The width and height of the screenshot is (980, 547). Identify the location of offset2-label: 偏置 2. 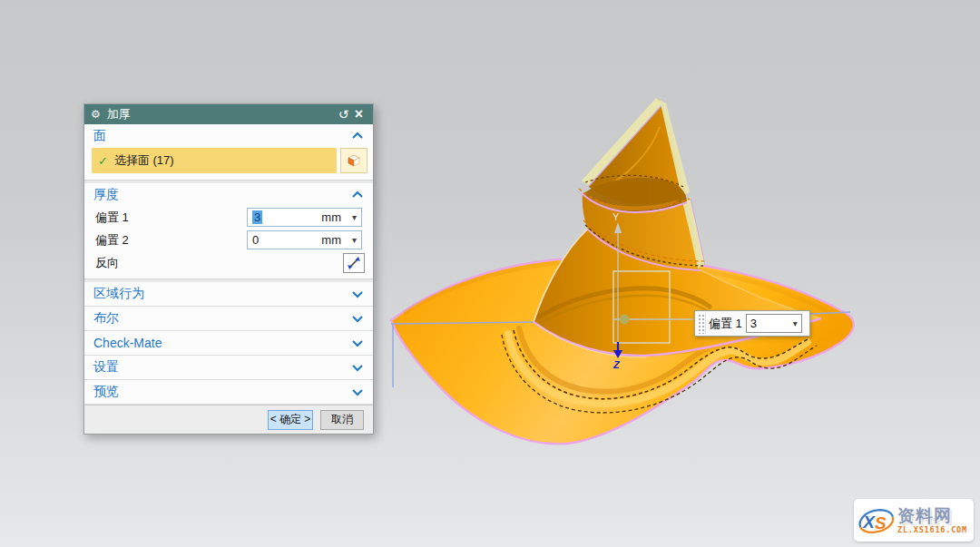
(171, 240).